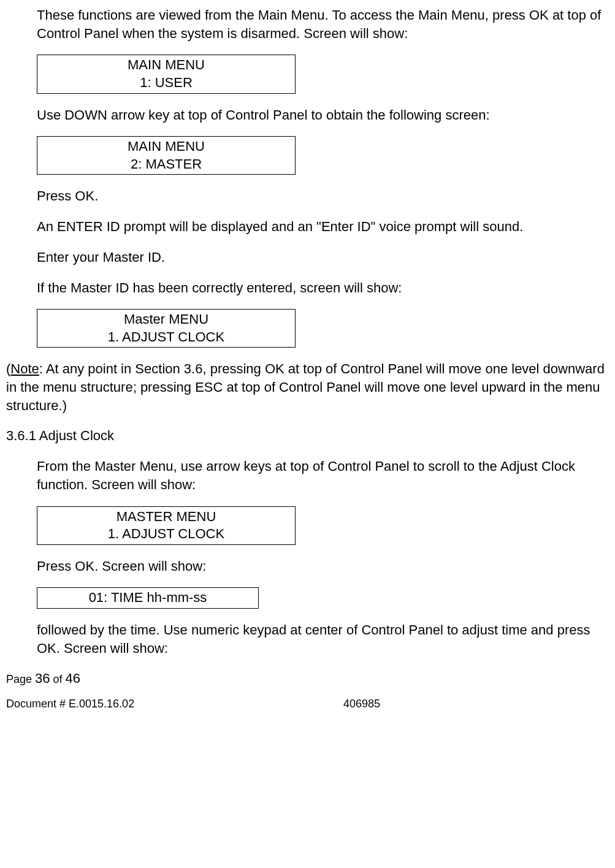 The height and width of the screenshot is (868, 615). I want to click on screen-line: 1: USER, so click(166, 83).